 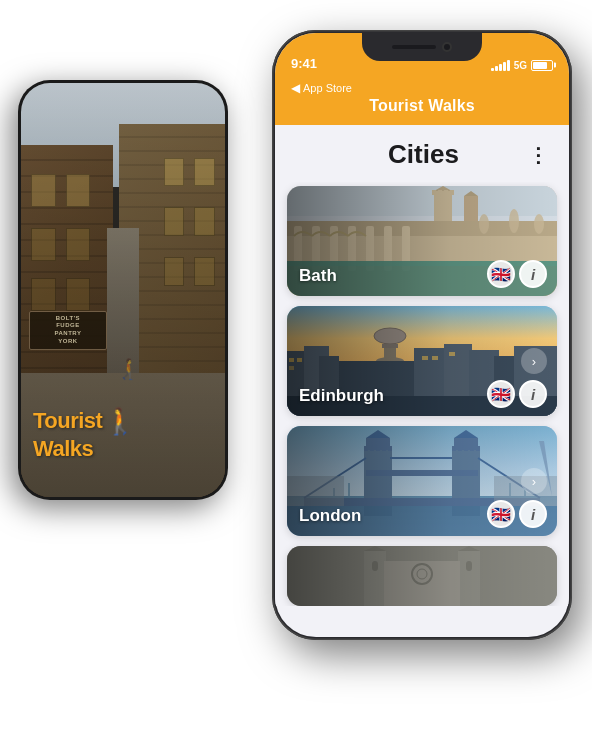 What do you see at coordinates (422, 154) in the screenshot?
I see `cities-header: Cities ⋮` at bounding box center [422, 154].